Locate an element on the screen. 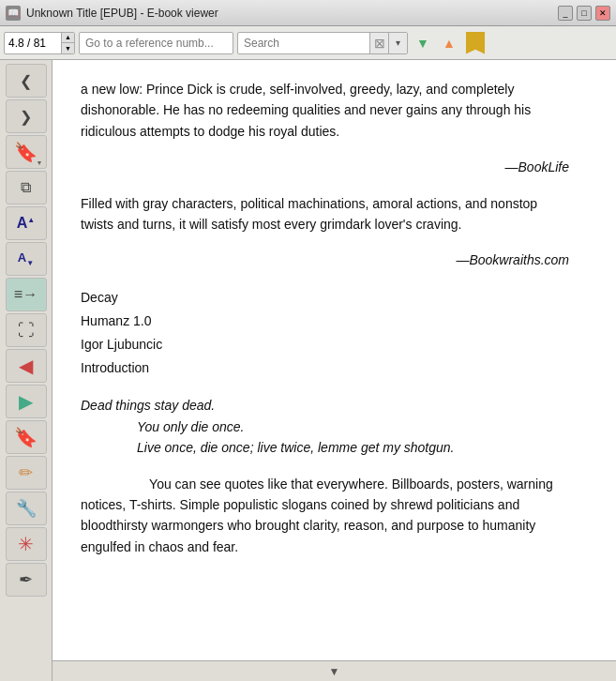 The width and height of the screenshot is (616, 681). maximize-button: □ is located at coordinates (584, 13).